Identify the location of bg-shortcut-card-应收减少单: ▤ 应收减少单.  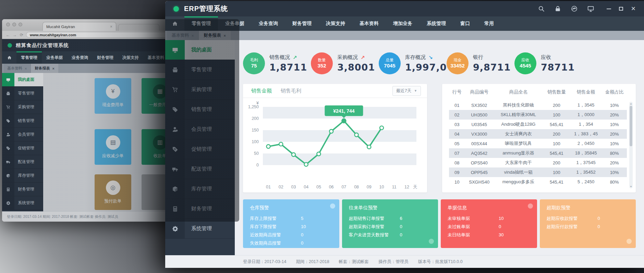
(113, 147).